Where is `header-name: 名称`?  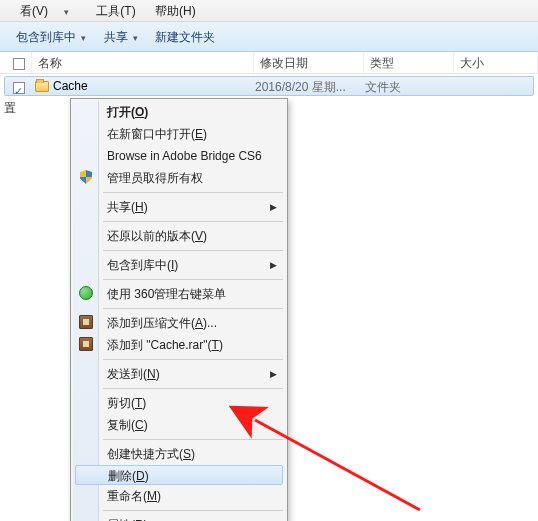
header-name: 名称 is located at coordinates (143, 62).